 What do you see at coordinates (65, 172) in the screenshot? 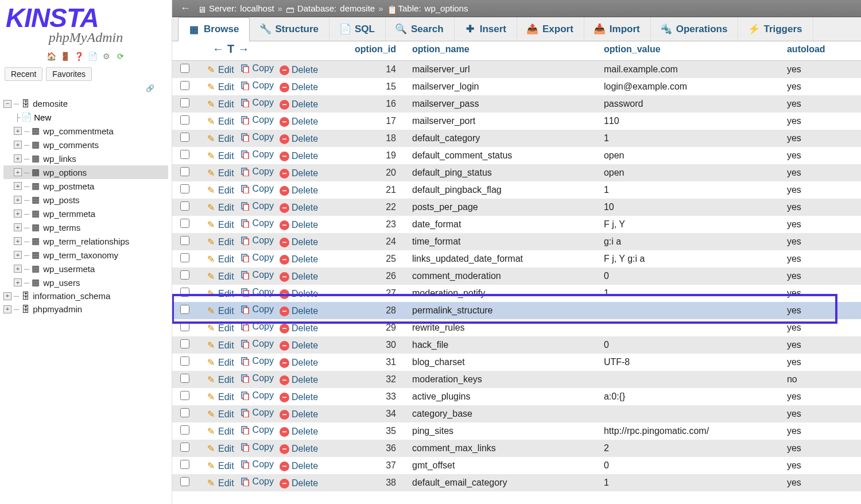
I see `tree-table-label: wp_options` at bounding box center [65, 172].